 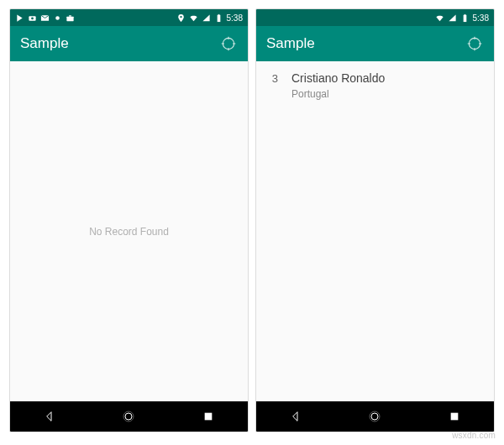 I want to click on play-icon, so click(x=20, y=18).